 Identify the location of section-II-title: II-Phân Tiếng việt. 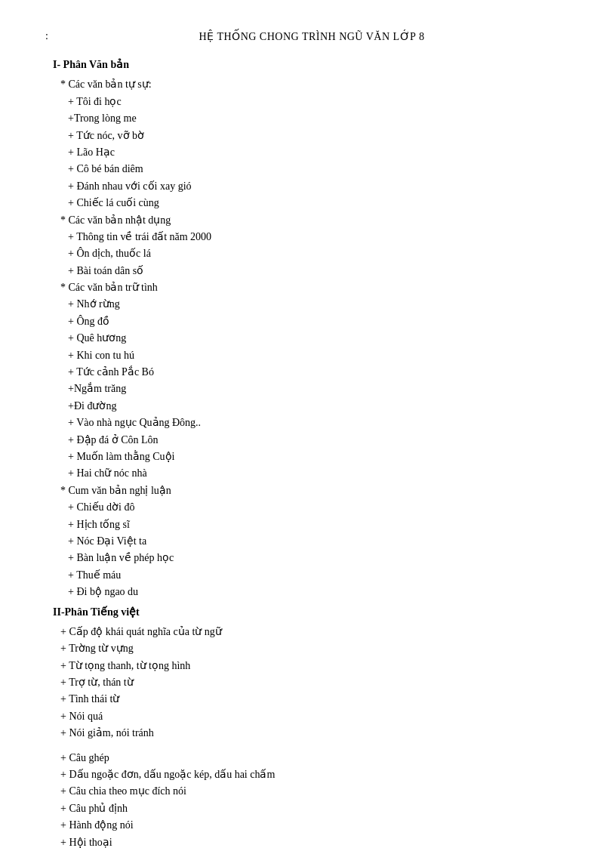
(312, 612).